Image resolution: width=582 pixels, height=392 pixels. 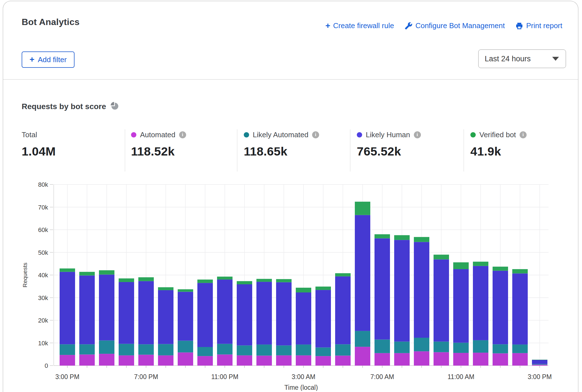 I want to click on configure-bot-management-link: Configure Bot Management, so click(x=455, y=26).